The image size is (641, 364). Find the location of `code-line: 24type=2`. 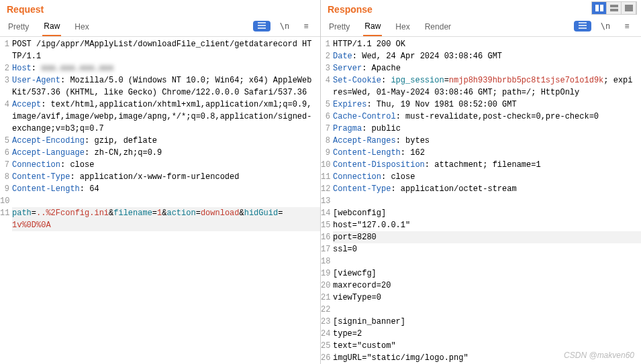

code-line: 24type=2 is located at coordinates (481, 334).